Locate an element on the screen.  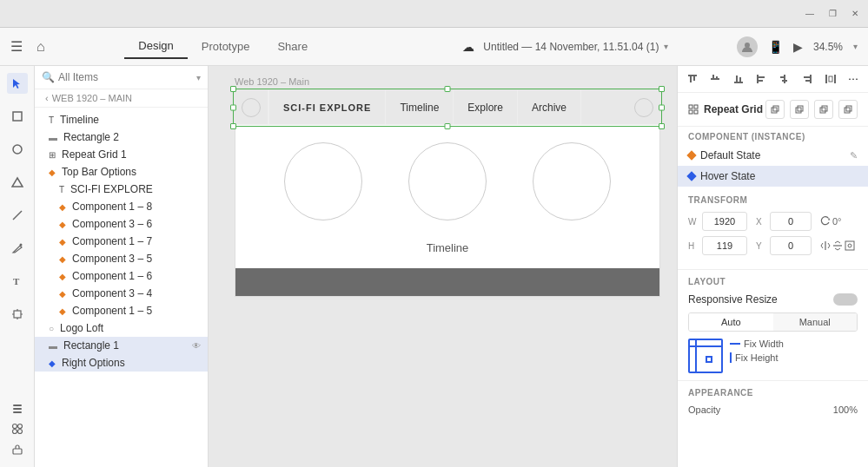
layer-label: Top Bar Options is located at coordinates (131, 172).